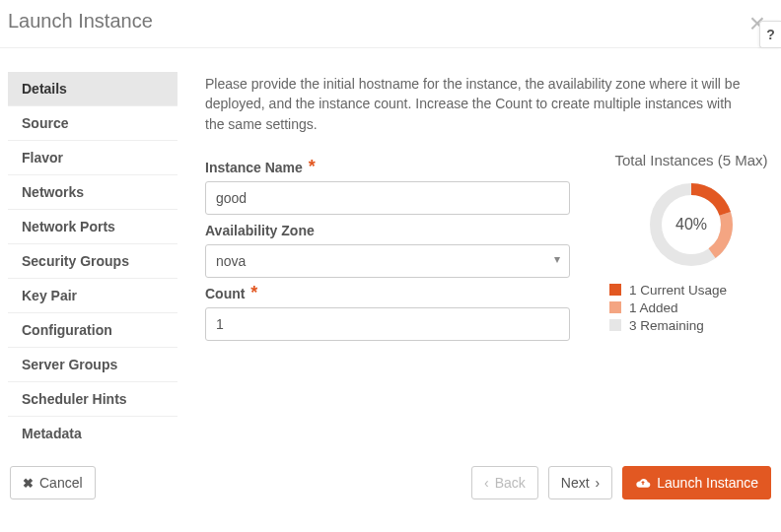 The image size is (781, 532). Describe the element at coordinates (615, 290) in the screenshot. I see `swatch-current-icon` at that location.